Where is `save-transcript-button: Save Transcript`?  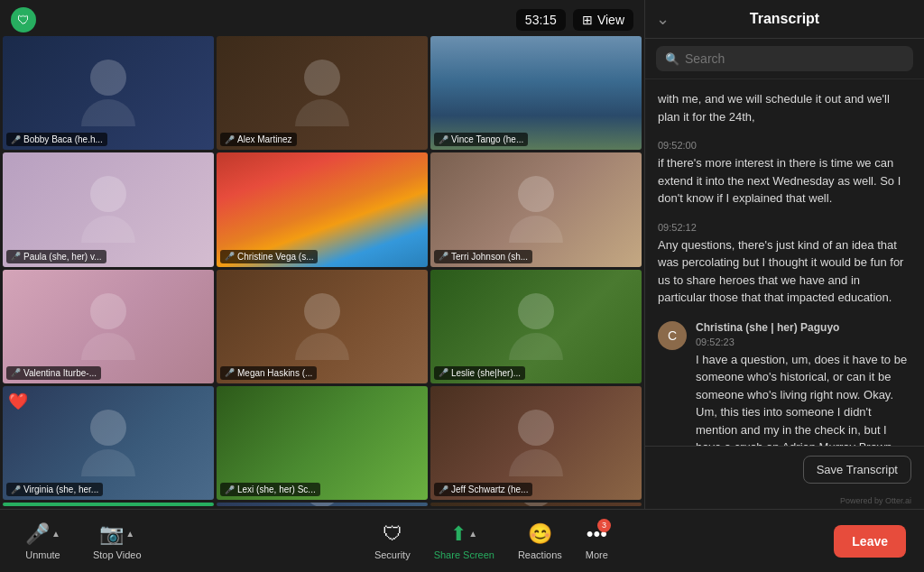 save-transcript-button: Save Transcript is located at coordinates (857, 469).